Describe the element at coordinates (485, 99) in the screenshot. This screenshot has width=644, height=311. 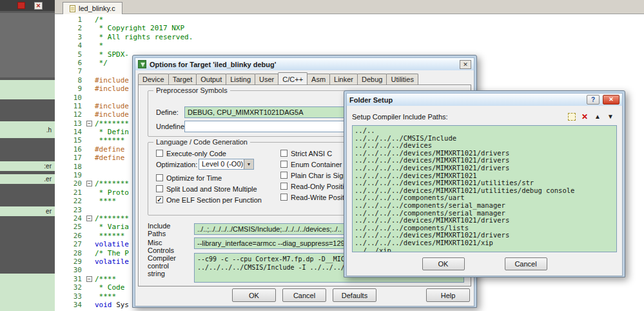
I see `folder-titlebar: Folder Setup ? ✕` at that location.